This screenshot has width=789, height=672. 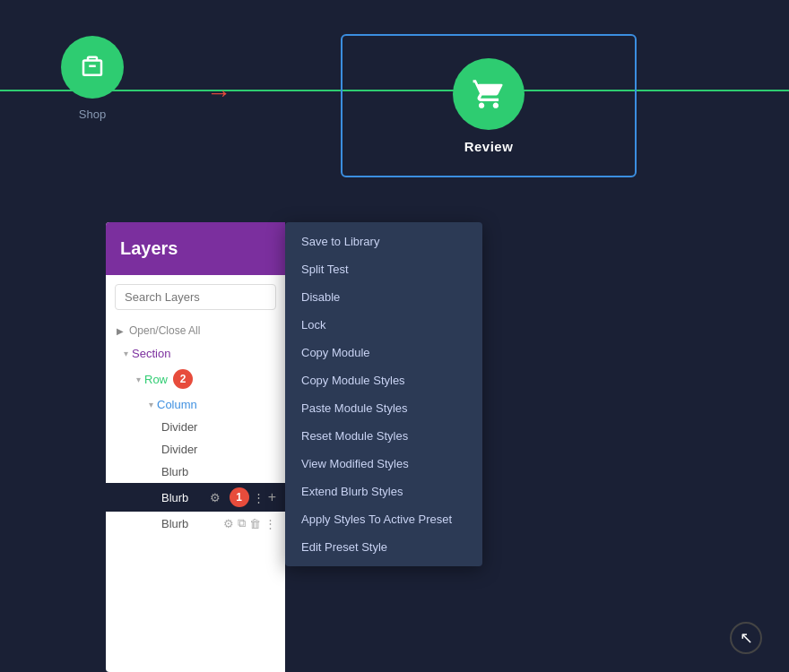 I want to click on delete2-icon: 🗑, so click(x=255, y=523).